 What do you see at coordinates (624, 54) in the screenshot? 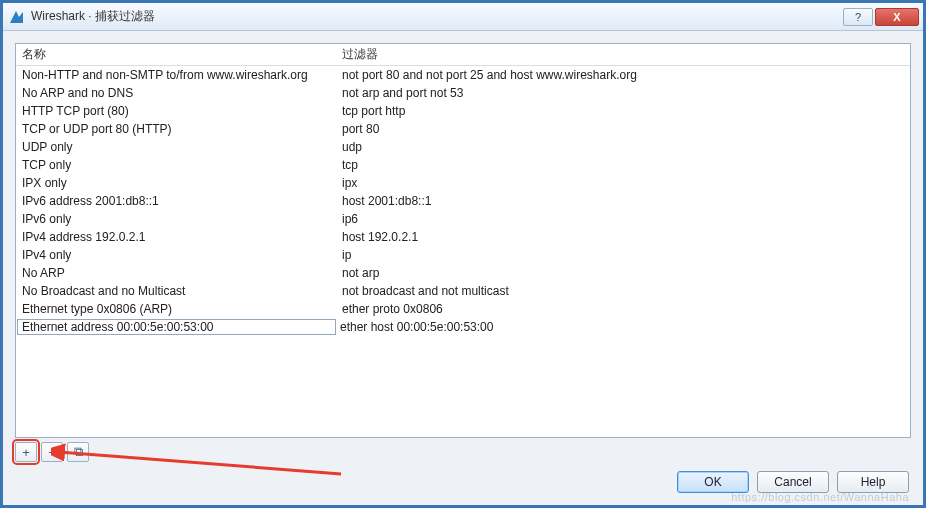
I see `column-header-filter: 过滤器` at bounding box center [624, 54].